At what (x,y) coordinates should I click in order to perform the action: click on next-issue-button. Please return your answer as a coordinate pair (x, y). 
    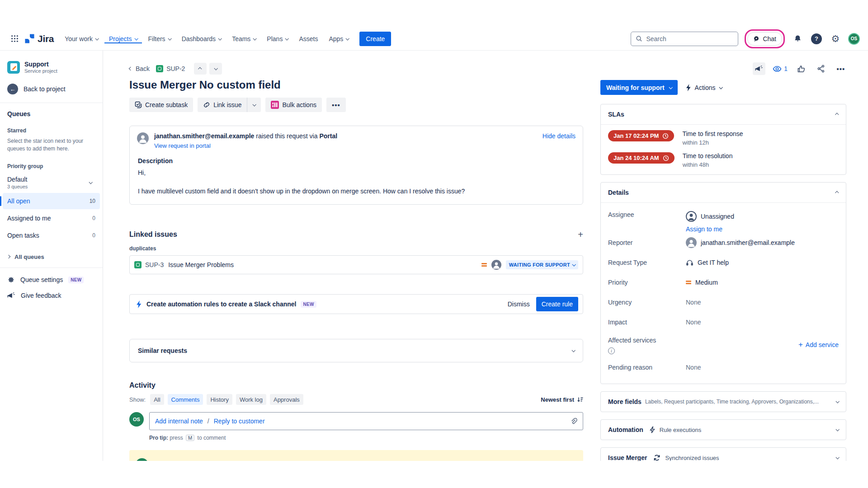
    Looking at the image, I should click on (216, 69).